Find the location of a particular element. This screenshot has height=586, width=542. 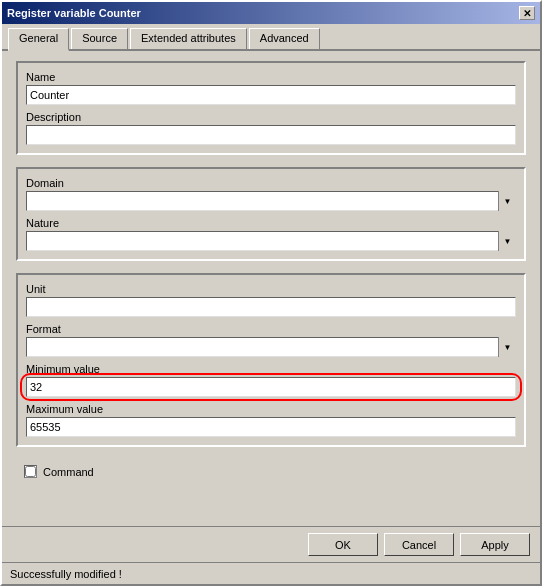

status-bar: Successfully modified ! is located at coordinates (271, 573).